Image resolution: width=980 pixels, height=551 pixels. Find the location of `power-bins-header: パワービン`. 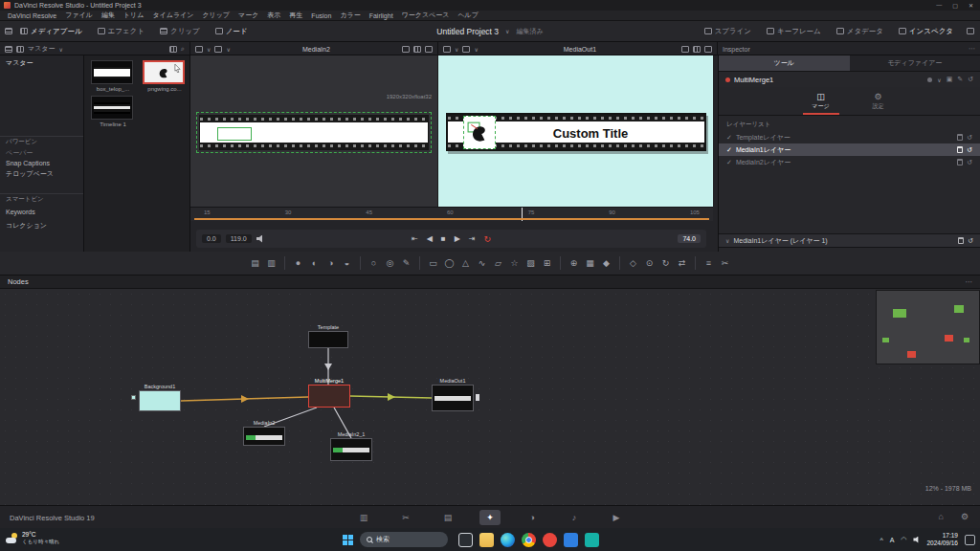

power-bins-header: パワービン is located at coordinates (42, 142).